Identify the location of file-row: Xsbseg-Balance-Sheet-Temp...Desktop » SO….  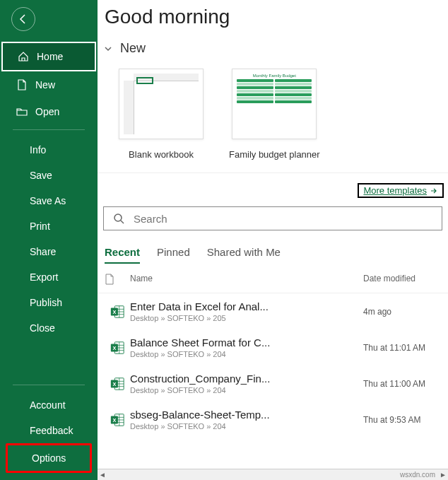
(273, 420).